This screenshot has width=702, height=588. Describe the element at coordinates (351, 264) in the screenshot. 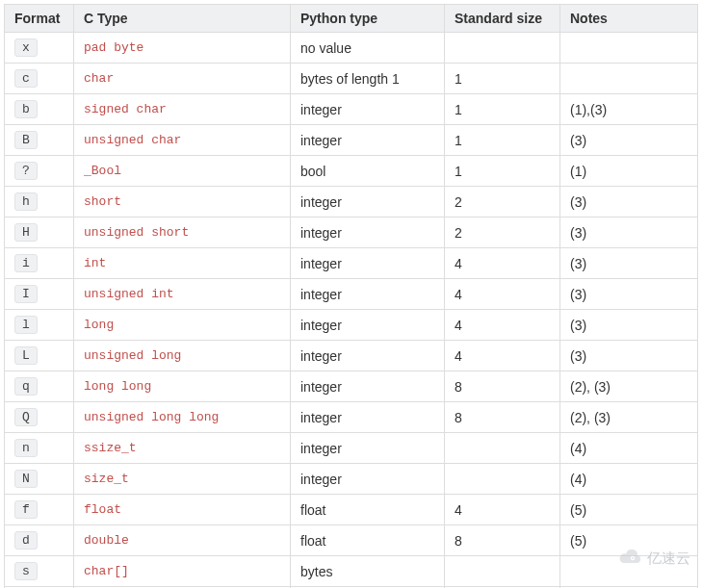

I see `table-row: iintinteger4(3)` at that location.